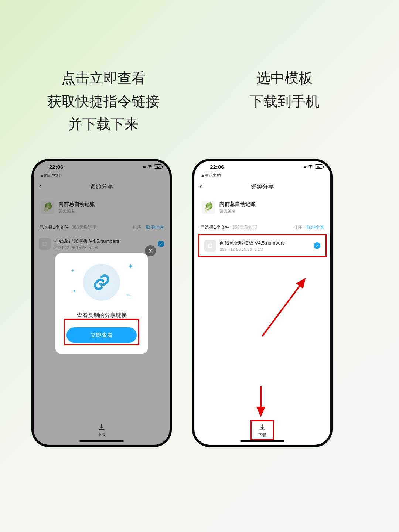 The image size is (399, 532). Describe the element at coordinates (102, 335) in the screenshot. I see `view-now-button: 立即查看` at that location.